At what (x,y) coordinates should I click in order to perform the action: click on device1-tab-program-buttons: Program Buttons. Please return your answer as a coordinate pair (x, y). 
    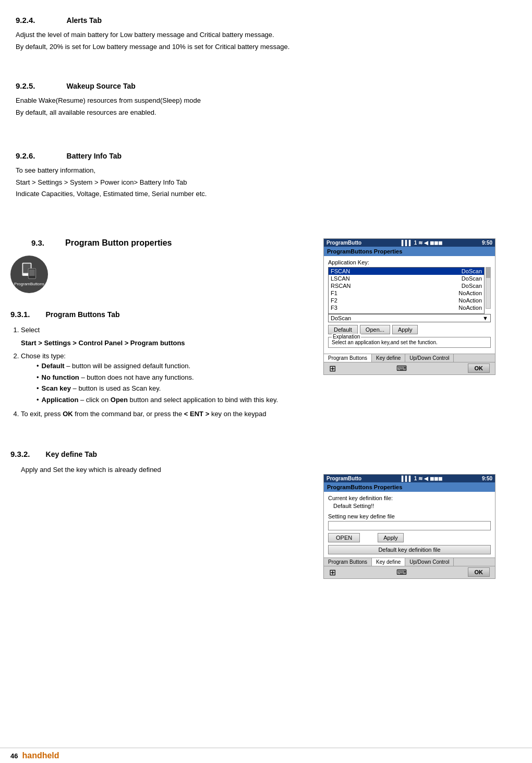
    Looking at the image, I should click on (348, 358).